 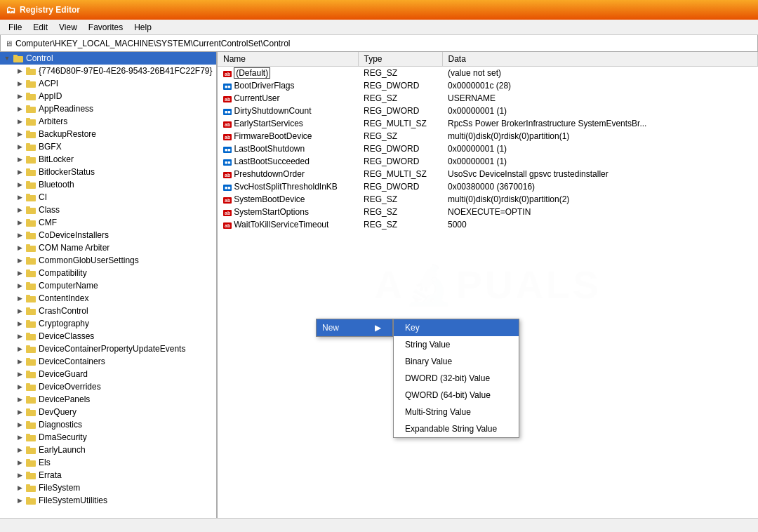 What do you see at coordinates (20, 222) in the screenshot?
I see `expander-cmf: ▶` at bounding box center [20, 222].